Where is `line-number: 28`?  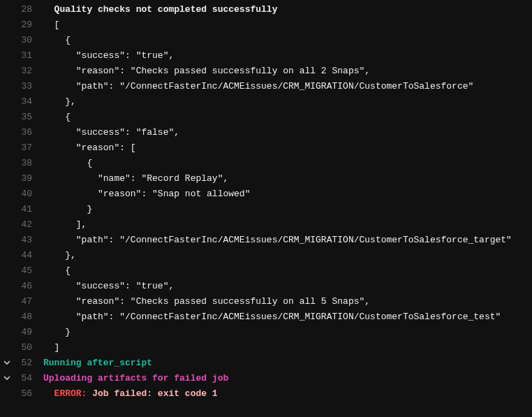 line-number: 28 is located at coordinates (24, 10).